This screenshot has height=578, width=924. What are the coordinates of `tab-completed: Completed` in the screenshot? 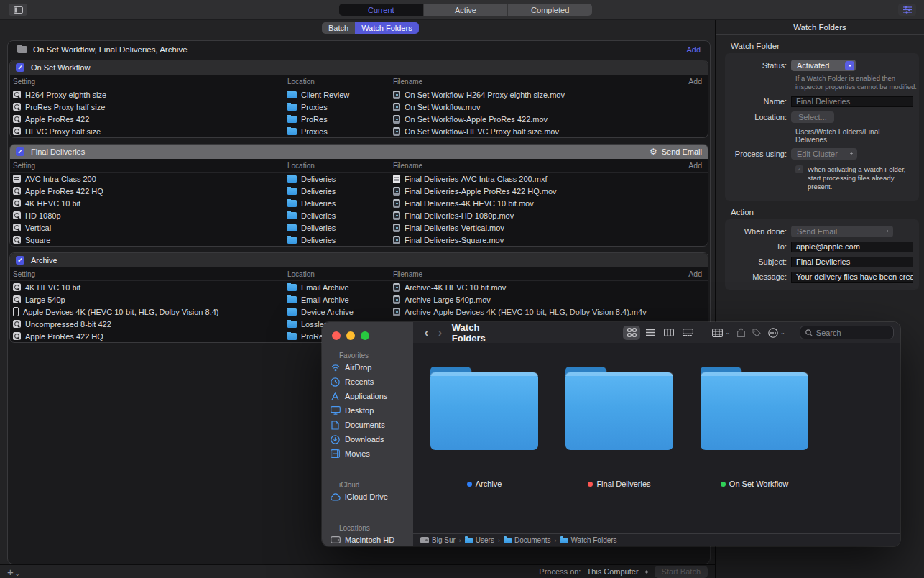 It's located at (550, 10).